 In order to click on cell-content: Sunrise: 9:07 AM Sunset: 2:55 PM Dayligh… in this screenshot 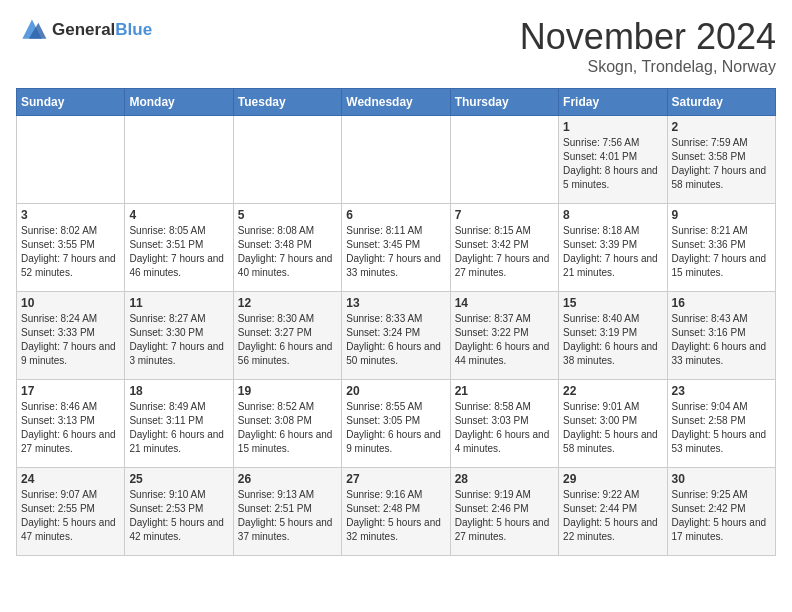, I will do `click(70, 516)`.